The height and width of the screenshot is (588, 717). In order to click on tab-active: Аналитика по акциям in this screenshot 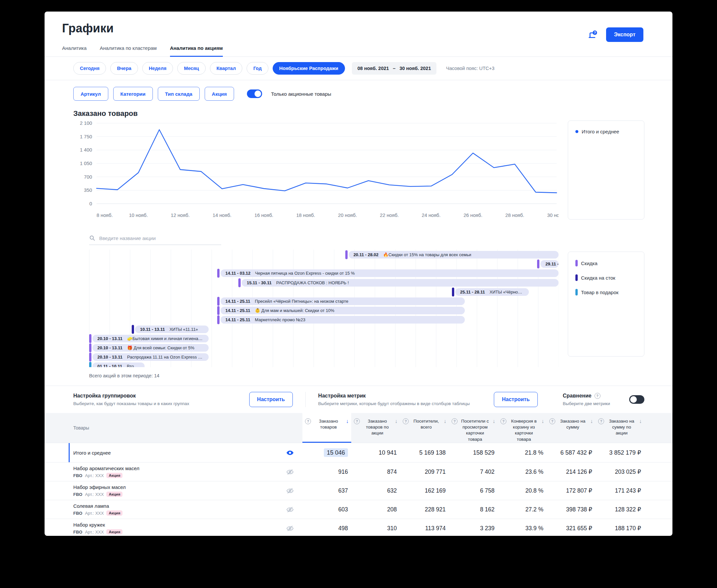, I will do `click(196, 51)`.